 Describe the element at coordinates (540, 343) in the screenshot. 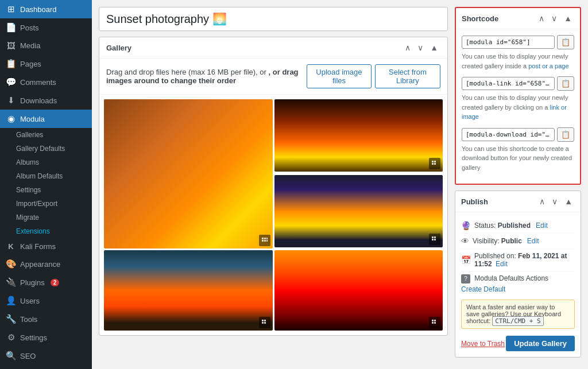

I see `update-gallery-button: Update Gallery` at that location.